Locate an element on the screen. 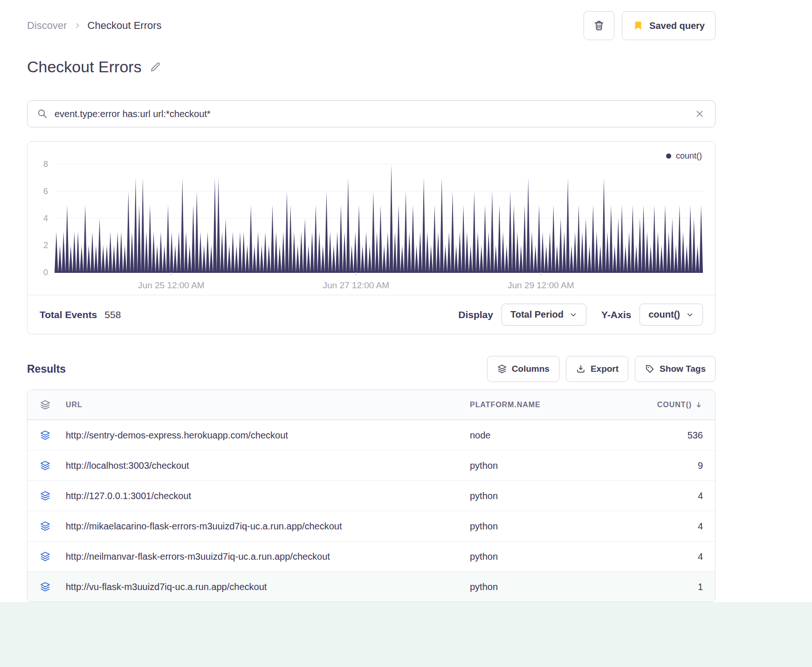 The image size is (812, 667). table-row: http://vu-flask-m3uuizd7iq-uc.a.run.app/… is located at coordinates (371, 587).